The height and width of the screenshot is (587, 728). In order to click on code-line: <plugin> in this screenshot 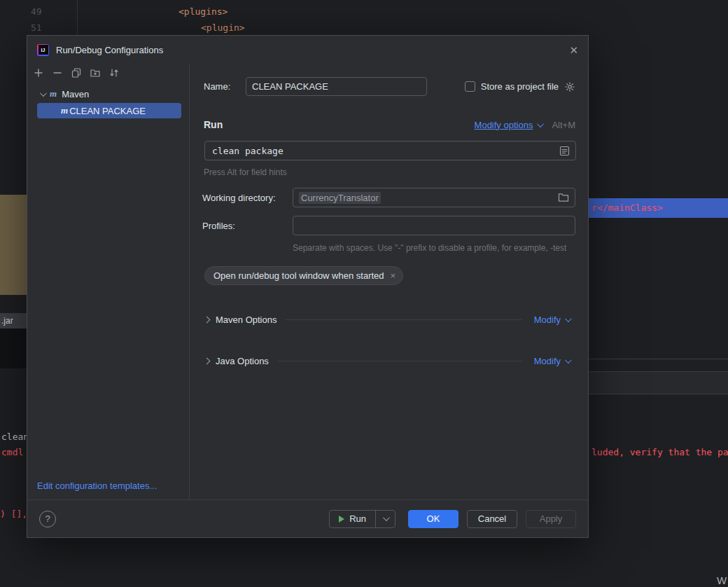, I will do `click(223, 28)`.